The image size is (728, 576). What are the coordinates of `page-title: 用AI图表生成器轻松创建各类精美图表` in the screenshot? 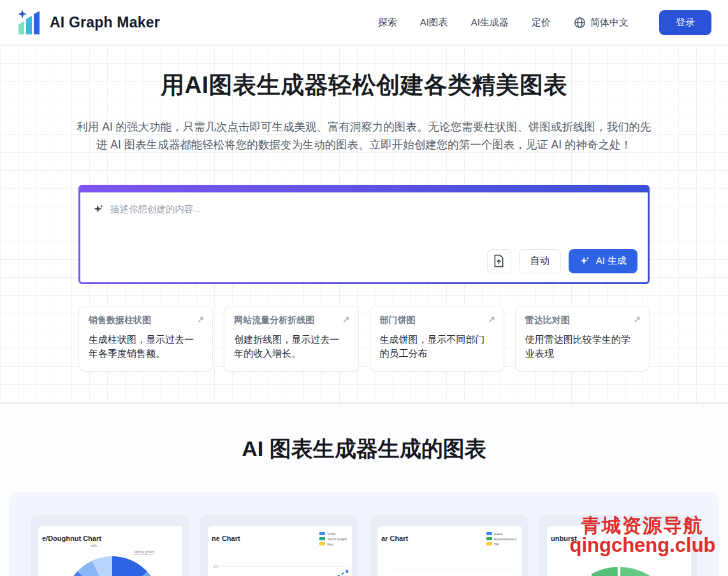 It's located at (364, 85).